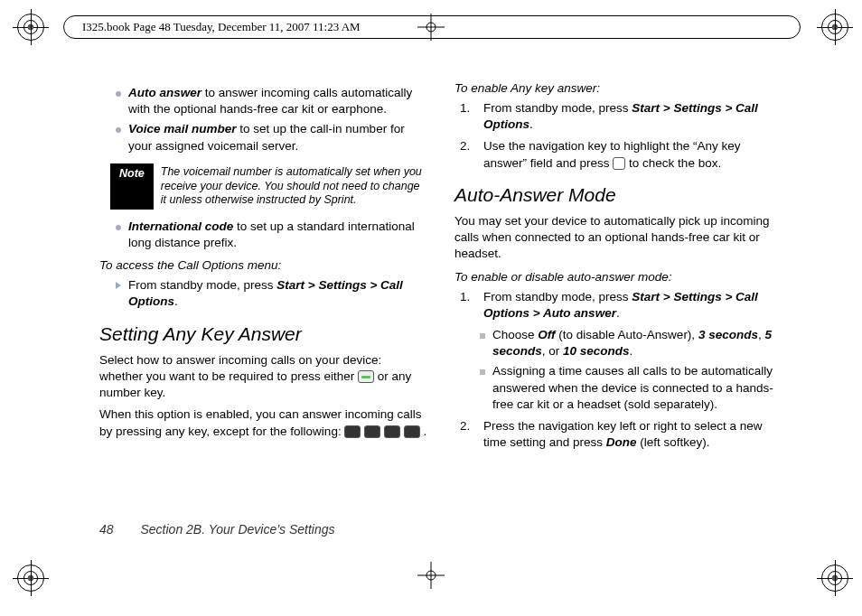  What do you see at coordinates (618, 238) in the screenshot?
I see `paragraph: You may set your device to automatically…` at bounding box center [618, 238].